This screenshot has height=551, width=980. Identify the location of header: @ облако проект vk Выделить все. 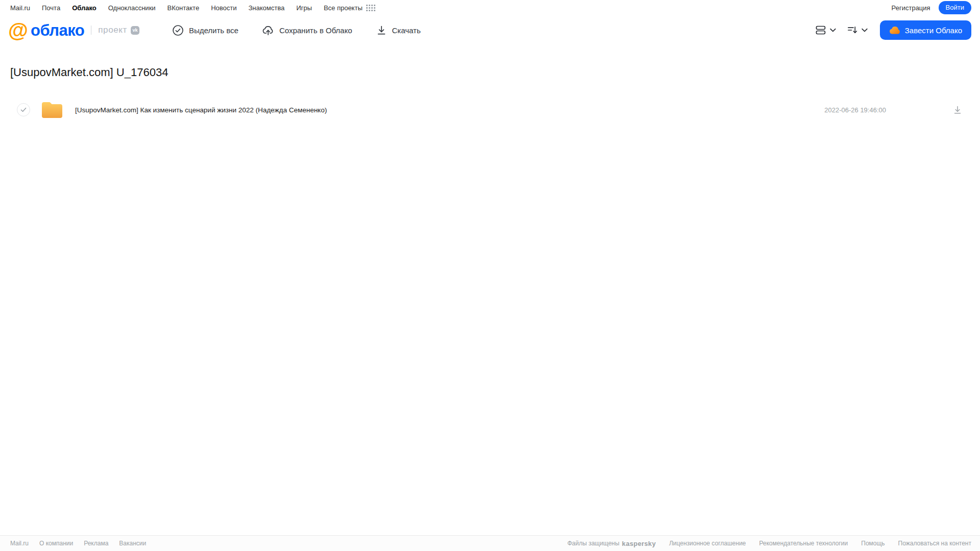
(490, 30).